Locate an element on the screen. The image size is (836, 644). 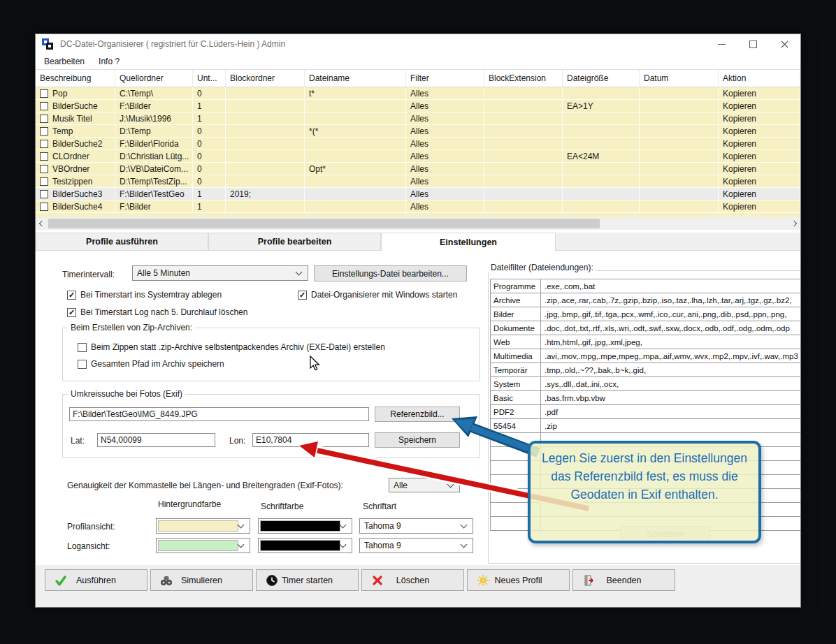
simulieren-button: Simulieren is located at coordinates (201, 580).